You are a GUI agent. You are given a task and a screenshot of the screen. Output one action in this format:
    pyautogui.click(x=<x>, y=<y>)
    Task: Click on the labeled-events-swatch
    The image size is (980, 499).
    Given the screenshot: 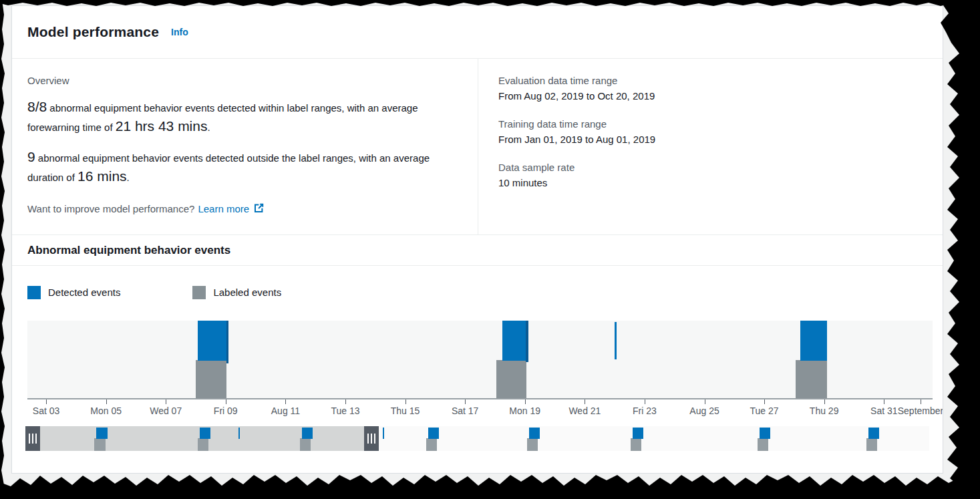 What is the action you would take?
    pyautogui.click(x=199, y=293)
    